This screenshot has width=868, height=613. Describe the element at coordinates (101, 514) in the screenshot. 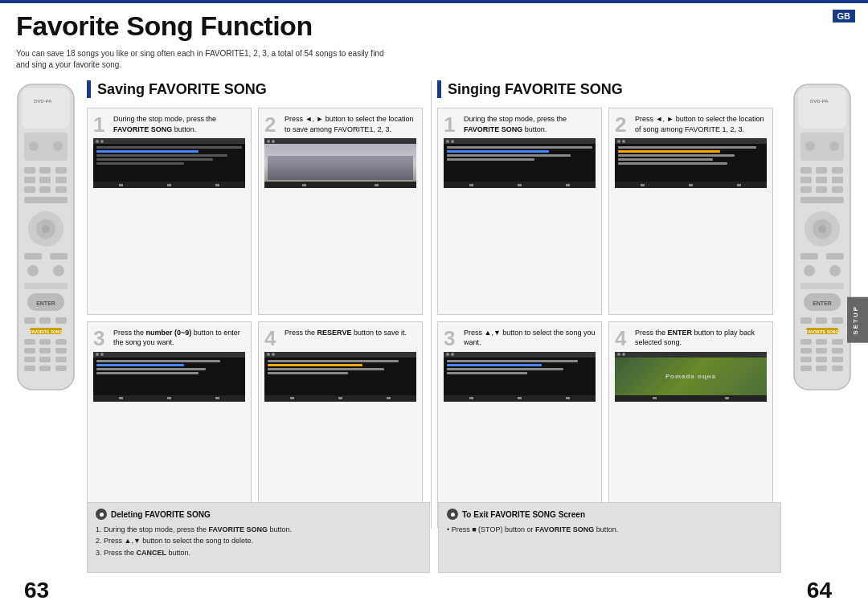

I see `delete-circle-icon` at that location.